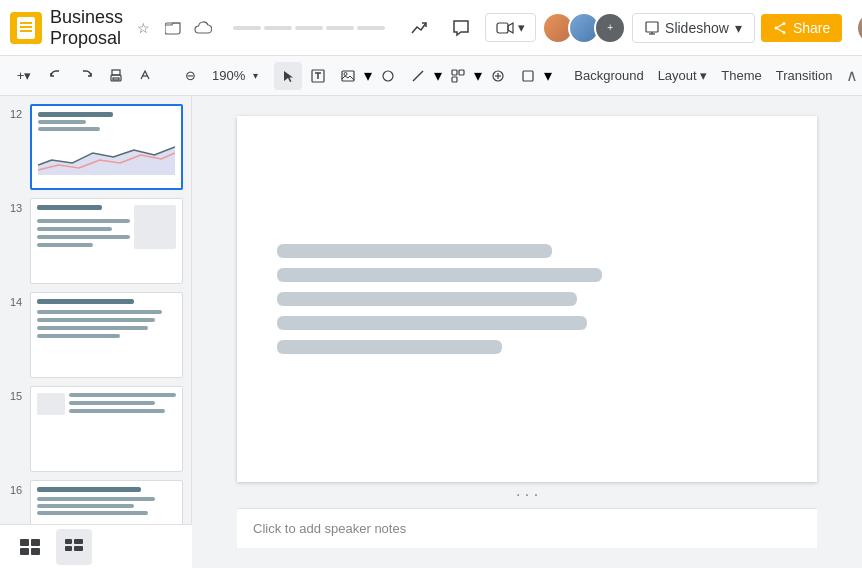 Image resolution: width=862 pixels, height=568 pixels. What do you see at coordinates (802, 28) in the screenshot?
I see `share-button: Share` at bounding box center [802, 28].